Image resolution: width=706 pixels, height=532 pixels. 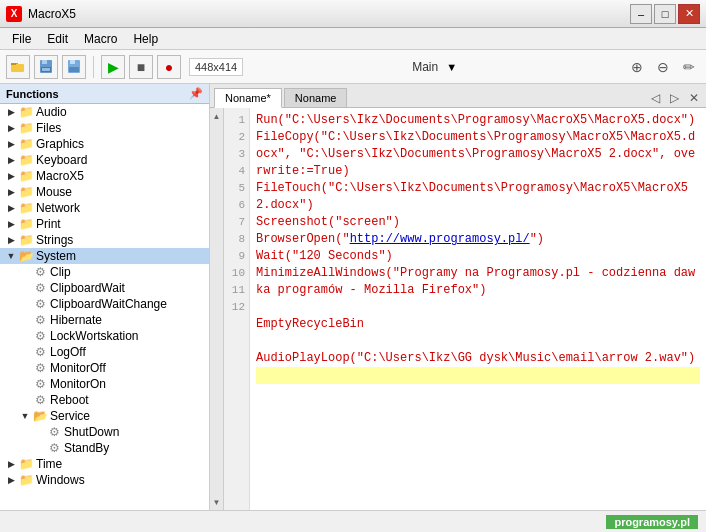 What do you see at coordinates (146, 39) in the screenshot?
I see `menu-help: Help` at bounding box center [146, 39].